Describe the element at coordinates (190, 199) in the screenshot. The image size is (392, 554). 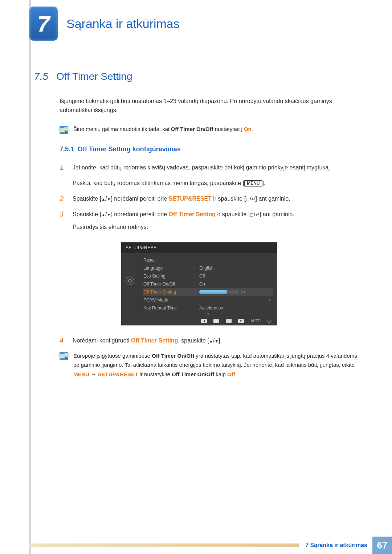
I see `s2-highlight: SETUP&RESET` at that location.